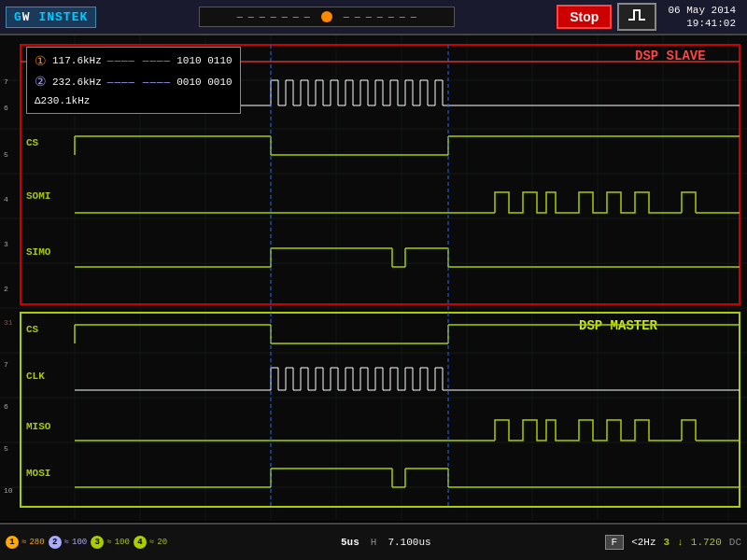  I want to click on ch2-scale: ≈, so click(67, 542).